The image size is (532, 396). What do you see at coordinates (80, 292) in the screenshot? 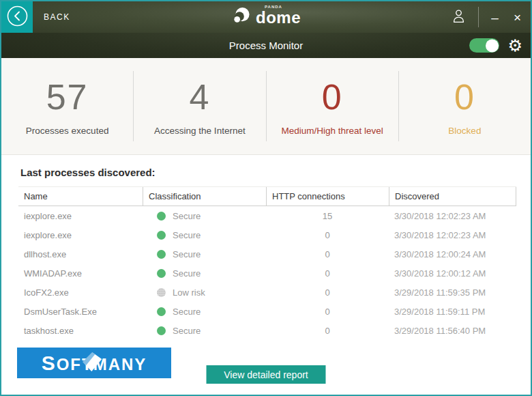
I see `process-name: IcoFX2.exe` at bounding box center [80, 292].